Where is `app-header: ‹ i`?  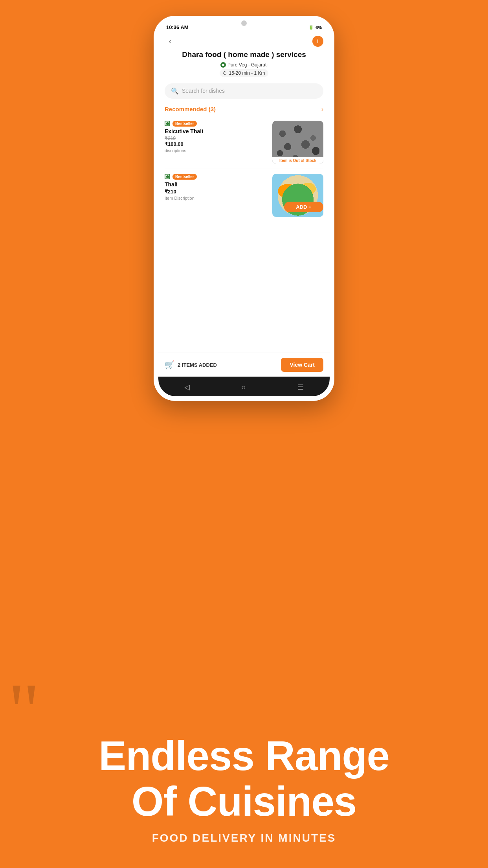 app-header: ‹ i is located at coordinates (244, 40).